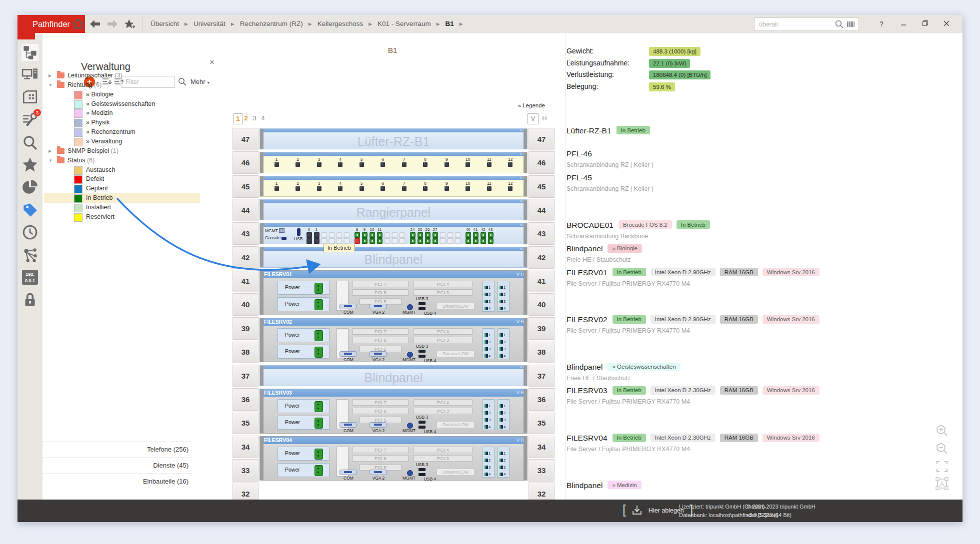 The image size is (980, 544). What do you see at coordinates (450, 24) in the screenshot?
I see `breadcrumb-item-b1: B1` at bounding box center [450, 24].